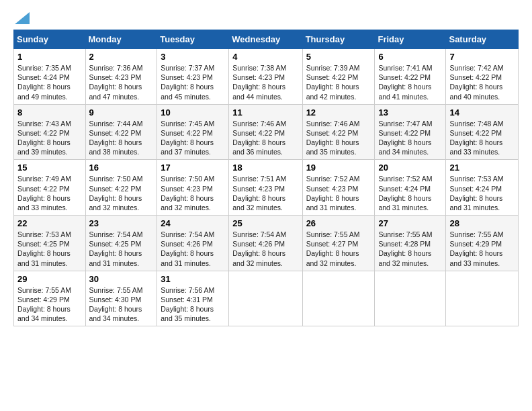 The width and height of the screenshot is (532, 411). I want to click on logo, so click(21, 18).